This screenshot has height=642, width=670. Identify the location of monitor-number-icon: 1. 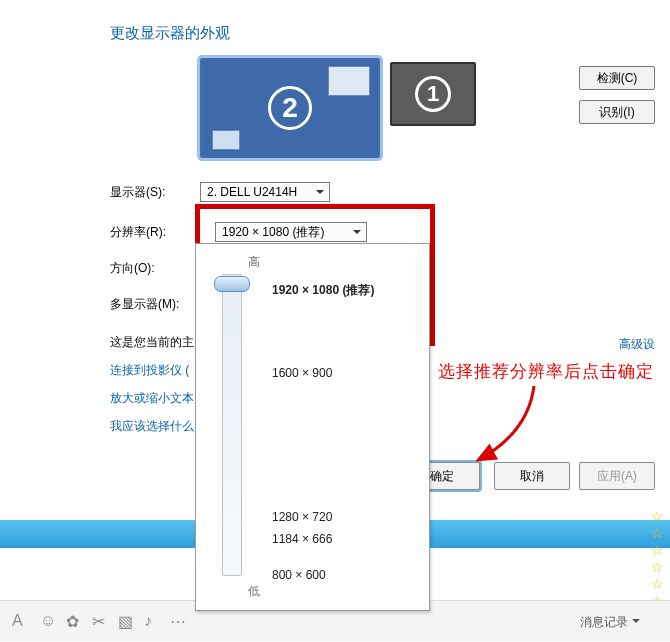
(433, 94).